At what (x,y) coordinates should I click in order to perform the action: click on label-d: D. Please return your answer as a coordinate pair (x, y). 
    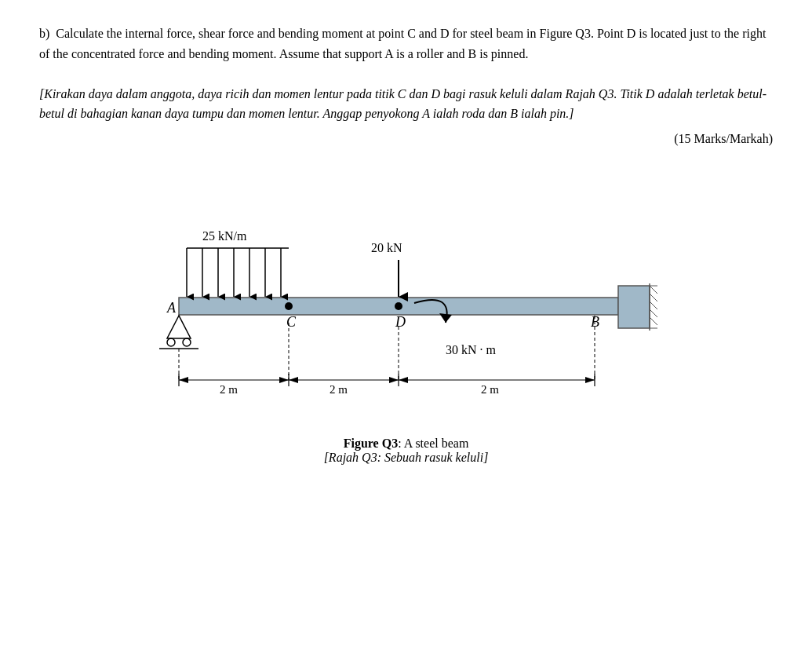
    Looking at the image, I should click on (400, 322).